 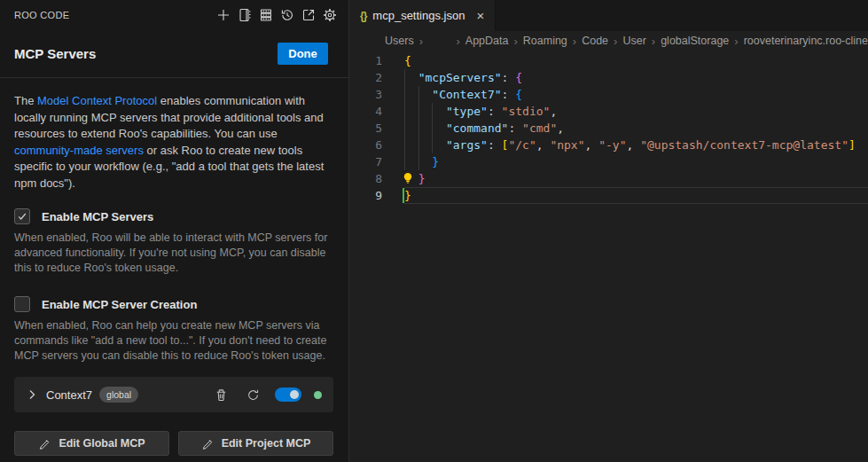 What do you see at coordinates (330, 15) in the screenshot?
I see `gear-icon` at bounding box center [330, 15].